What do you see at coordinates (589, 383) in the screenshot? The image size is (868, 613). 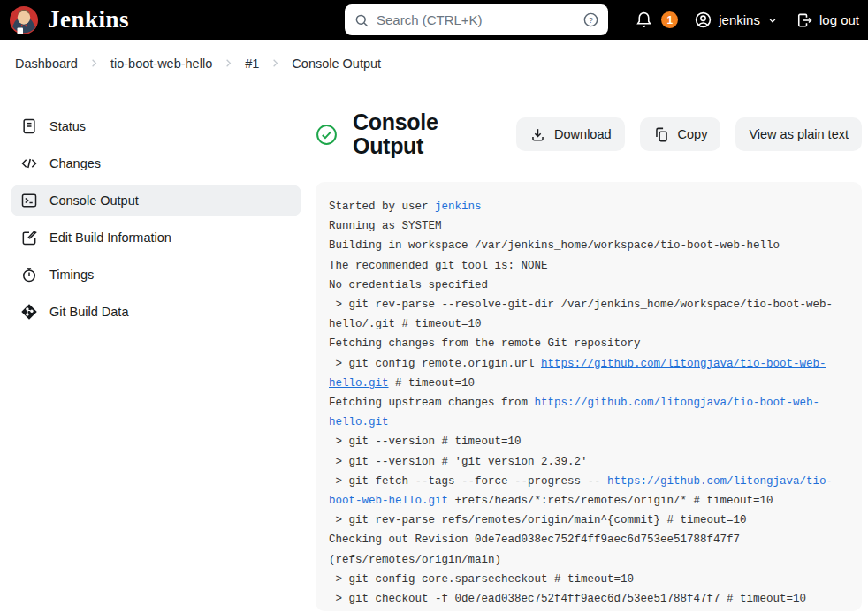 I see `log-line: hello.git # timeout=10` at bounding box center [589, 383].